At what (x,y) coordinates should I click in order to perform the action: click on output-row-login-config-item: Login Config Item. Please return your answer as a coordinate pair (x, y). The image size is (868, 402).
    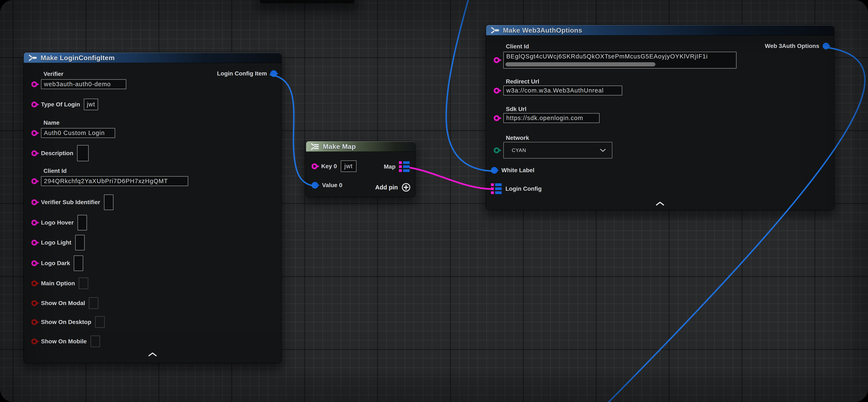
    Looking at the image, I should click on (247, 74).